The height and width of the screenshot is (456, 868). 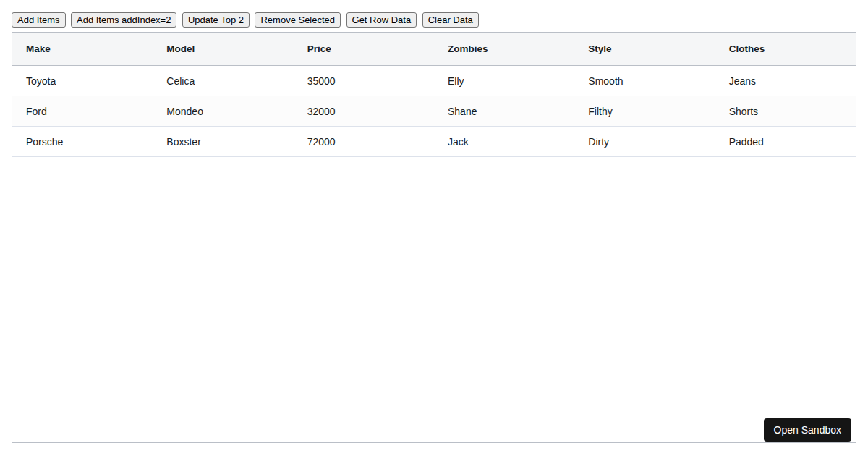 What do you see at coordinates (82, 49) in the screenshot?
I see `column-header-make: Make` at bounding box center [82, 49].